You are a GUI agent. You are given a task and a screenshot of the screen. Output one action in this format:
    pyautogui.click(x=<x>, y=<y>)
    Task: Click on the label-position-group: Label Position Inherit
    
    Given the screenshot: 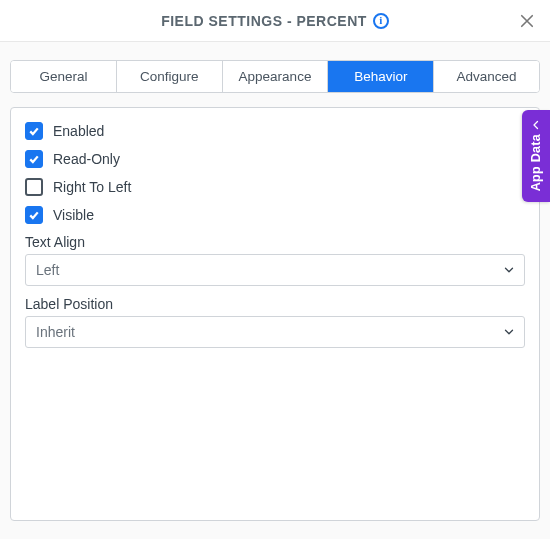 What is the action you would take?
    pyautogui.click(x=275, y=322)
    